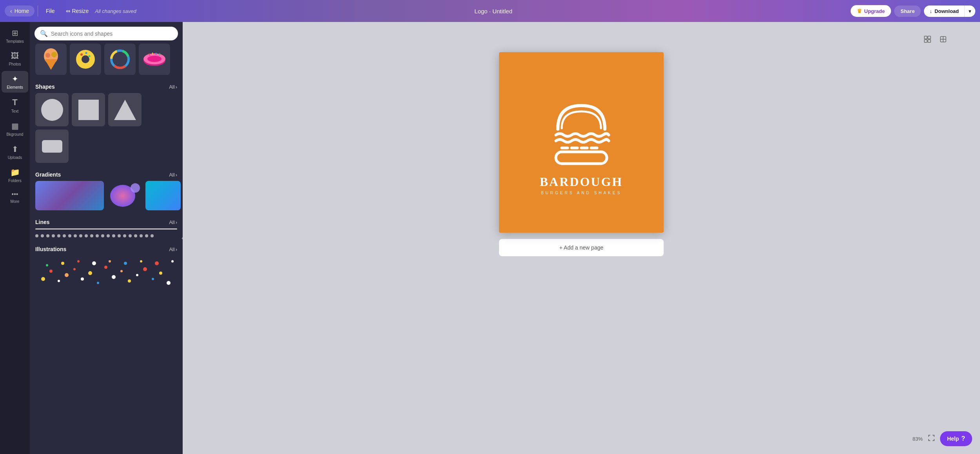  What do you see at coordinates (89, 110) in the screenshot?
I see `square-svg` at bounding box center [89, 110].